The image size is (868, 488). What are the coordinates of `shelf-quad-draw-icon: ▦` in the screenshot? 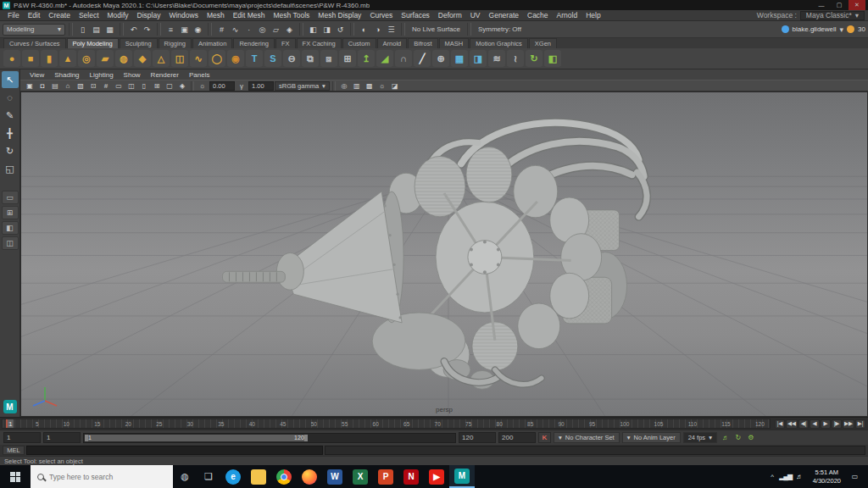 It's located at (459, 58).